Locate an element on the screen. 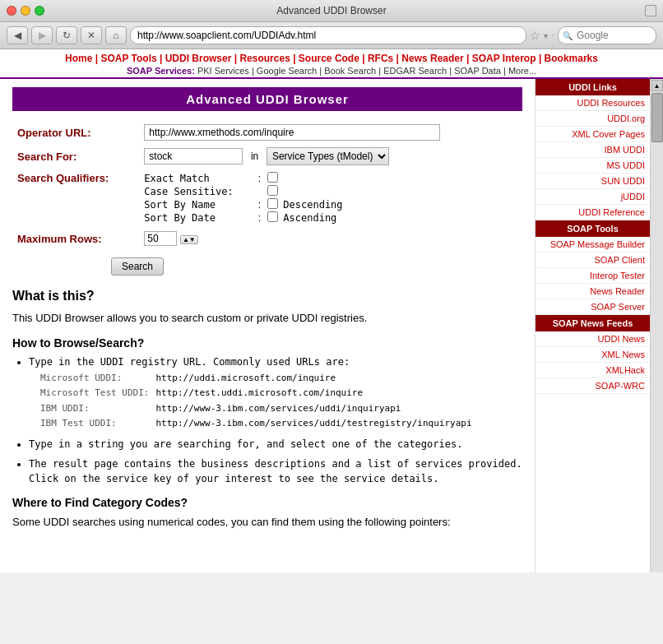  scrollbar-track: ▲ is located at coordinates (656, 326).